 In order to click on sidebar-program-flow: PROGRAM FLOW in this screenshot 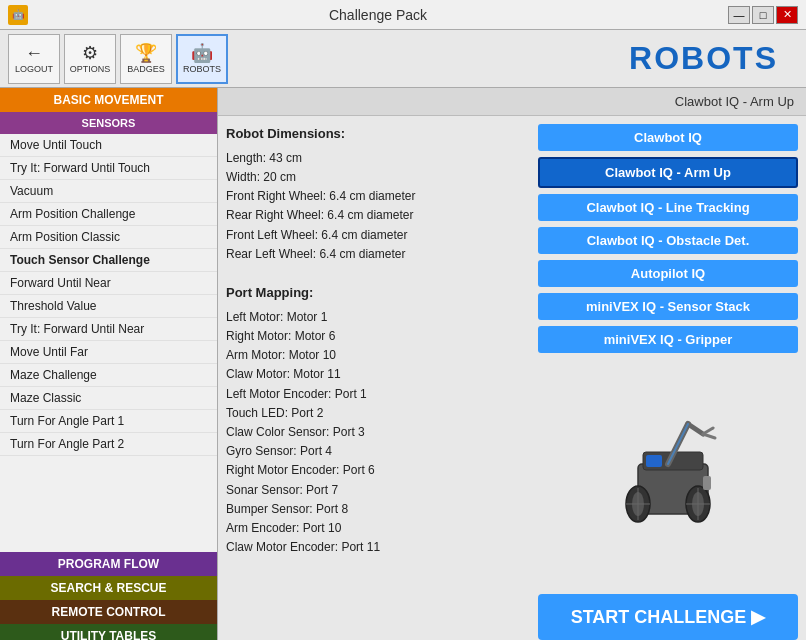, I will do `click(108, 564)`.